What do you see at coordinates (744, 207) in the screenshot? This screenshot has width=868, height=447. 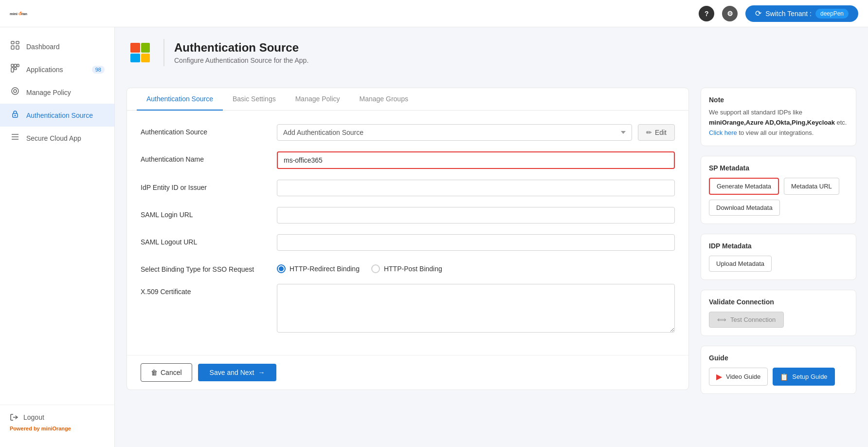 I see `download-metadata-button: Download Metadata` at bounding box center [744, 207].